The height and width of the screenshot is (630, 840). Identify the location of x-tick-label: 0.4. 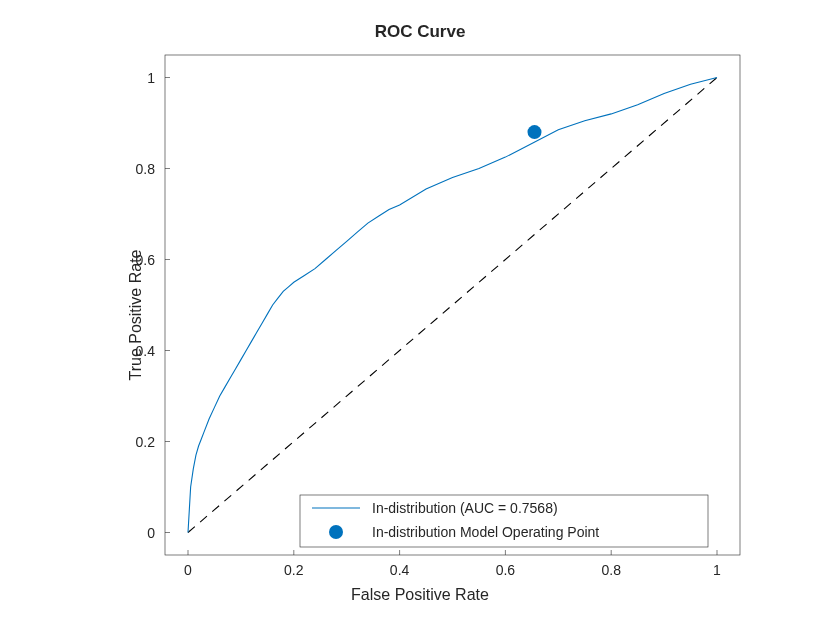
(400, 570).